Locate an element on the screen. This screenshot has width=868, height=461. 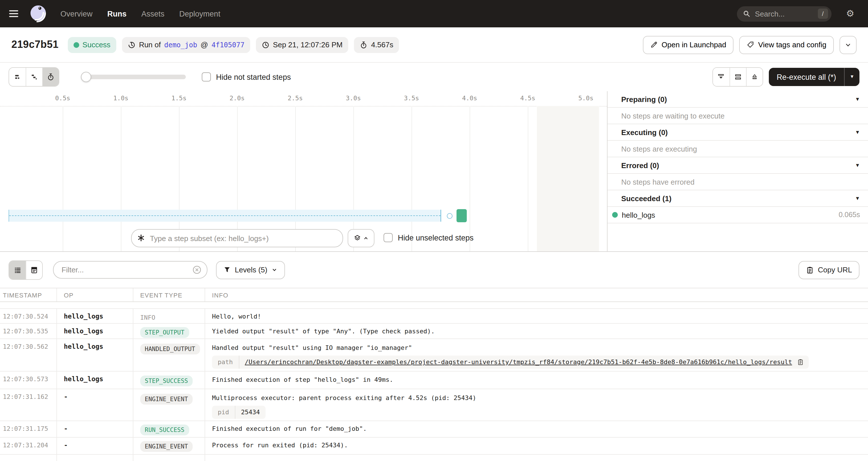
open-in-launchpad-button: Open in Launchpad is located at coordinates (688, 45).